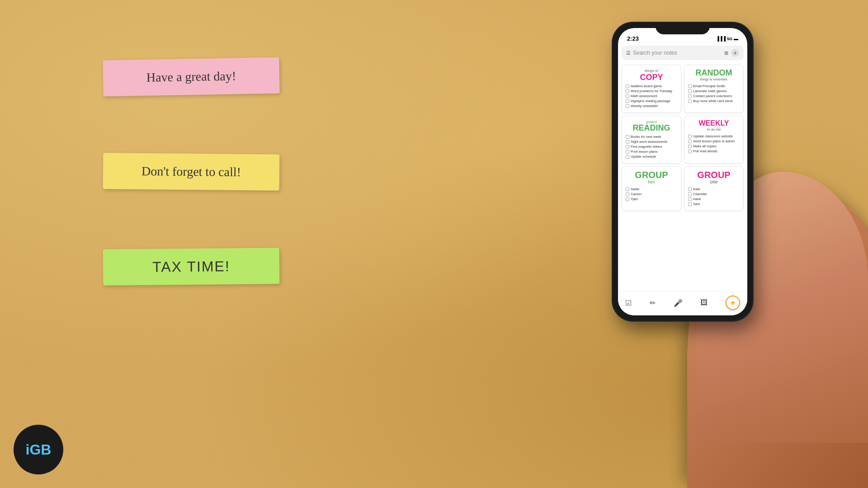  I want to click on list-item: Update schedule, so click(651, 156).